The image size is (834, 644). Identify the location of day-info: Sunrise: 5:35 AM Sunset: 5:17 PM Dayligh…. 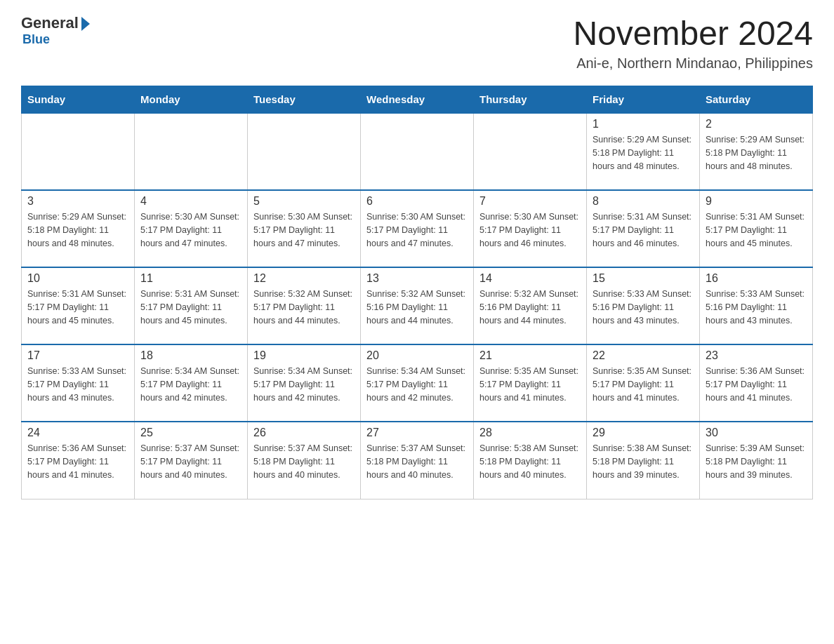
(643, 384).